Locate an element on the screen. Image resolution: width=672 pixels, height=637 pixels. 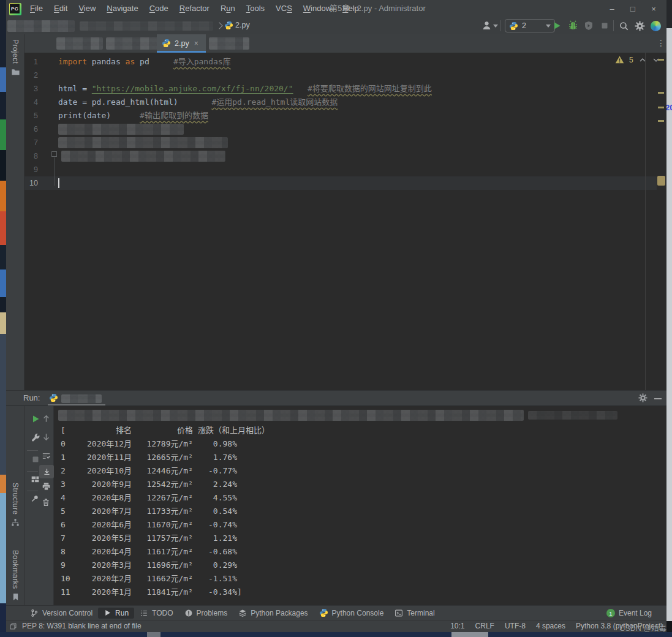
toolwindow-button-problems: Problems is located at coordinates (206, 613).